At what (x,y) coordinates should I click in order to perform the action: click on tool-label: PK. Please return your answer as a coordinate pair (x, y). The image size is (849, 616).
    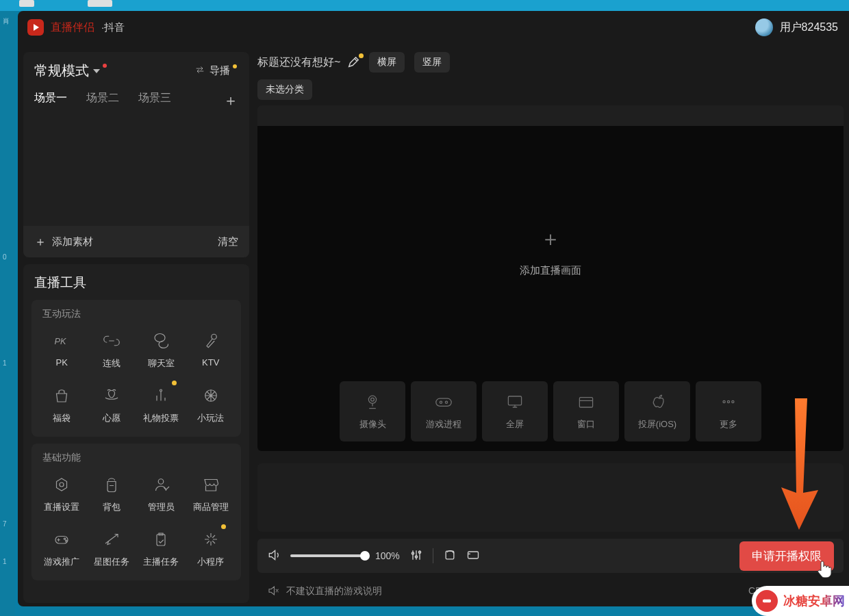
    Looking at the image, I should click on (62, 363).